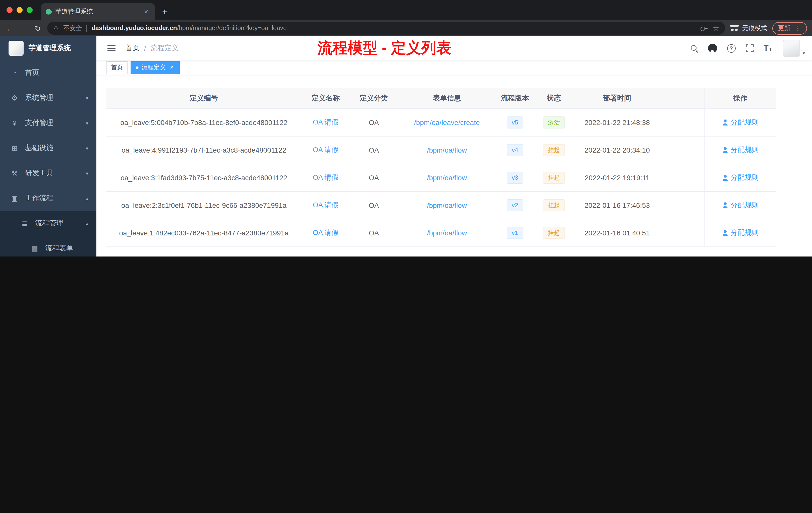 This screenshot has height=513, width=812. Describe the element at coordinates (112, 48) in the screenshot. I see `hamburger-icon` at that location.